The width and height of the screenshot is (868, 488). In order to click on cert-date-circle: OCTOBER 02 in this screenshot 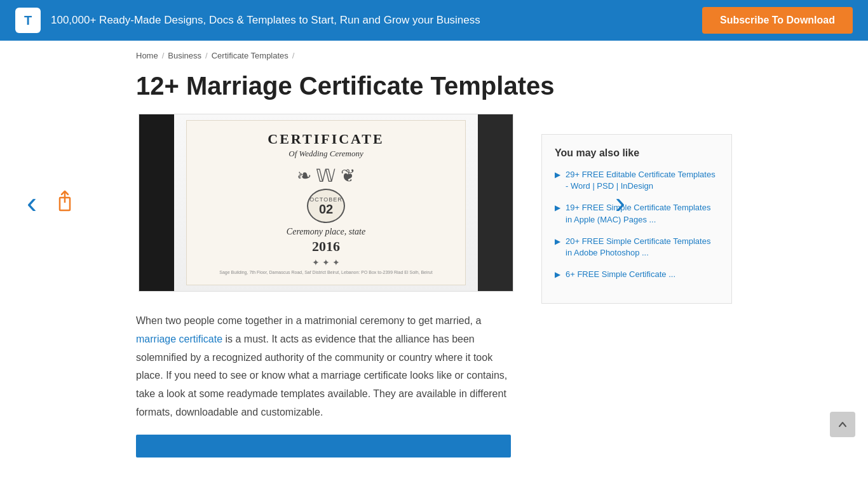, I will do `click(326, 206)`.